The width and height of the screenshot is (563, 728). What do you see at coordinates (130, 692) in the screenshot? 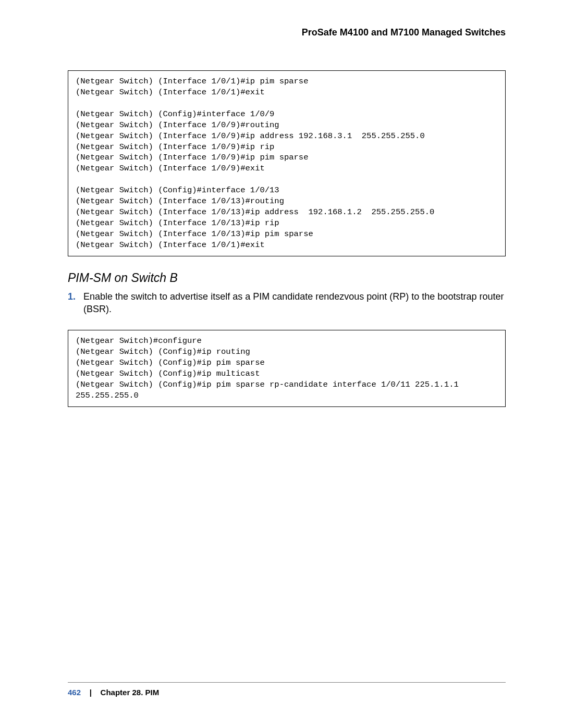
I see `chapter-label: Chapter 28. PIM` at bounding box center [130, 692].